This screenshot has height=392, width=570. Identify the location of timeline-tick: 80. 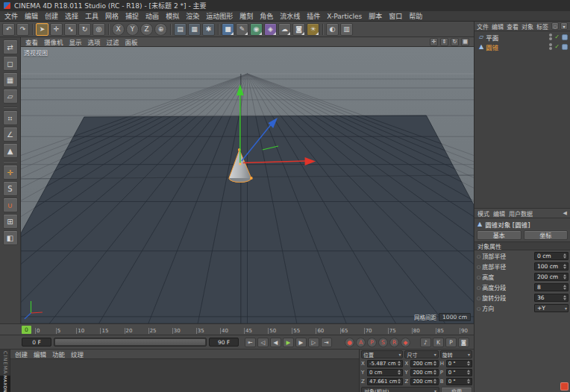
(416, 331).